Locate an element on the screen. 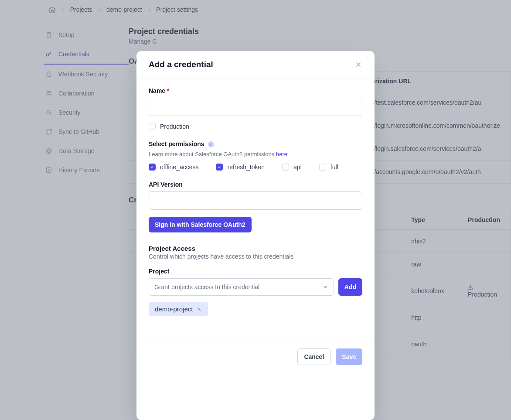 This screenshot has width=511, height=420. signin-salesforce-button: Sign in with Salesforce OAuth2 is located at coordinates (200, 225).